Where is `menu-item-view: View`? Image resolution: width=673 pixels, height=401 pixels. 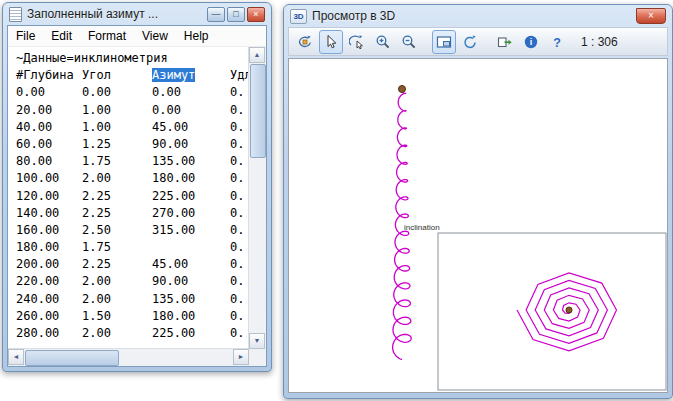 menu-item-view: View is located at coordinates (155, 36).